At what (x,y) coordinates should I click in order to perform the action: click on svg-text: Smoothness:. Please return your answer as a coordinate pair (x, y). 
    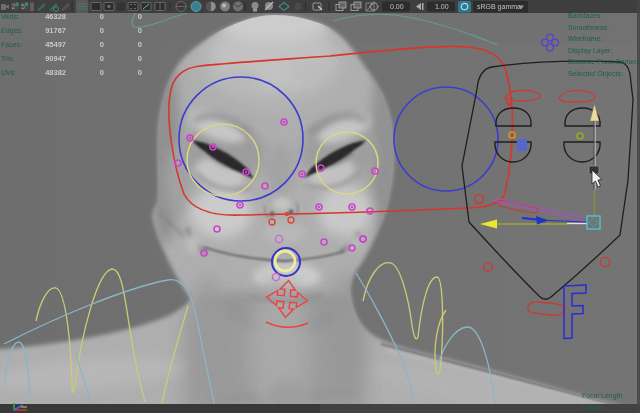
    Looking at the image, I should click on (588, 28).